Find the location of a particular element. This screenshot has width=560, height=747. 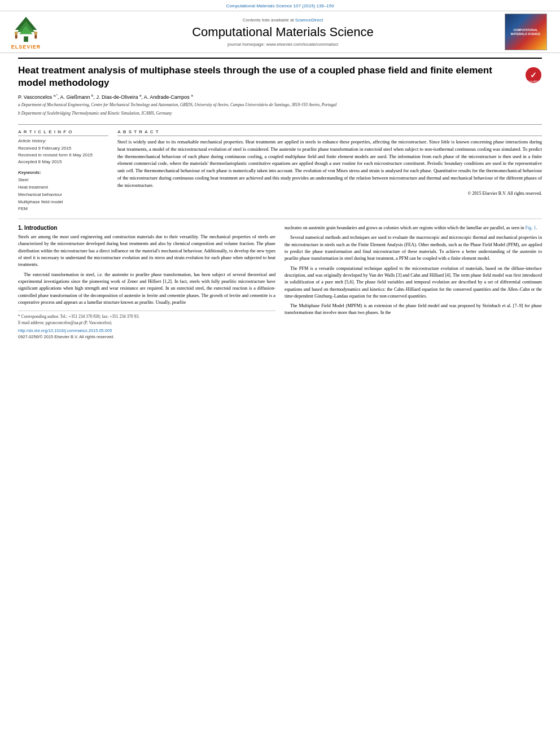

doi-line: http://dx.doi.org/10.1016/j.commatsci.20… is located at coordinates (147, 331).